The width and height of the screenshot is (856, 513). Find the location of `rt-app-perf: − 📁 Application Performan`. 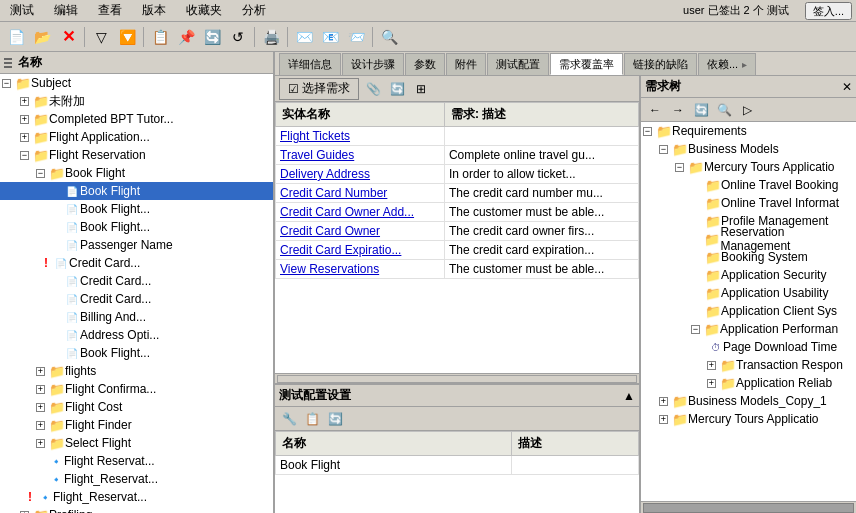

rt-app-perf: − 📁 Application Performan is located at coordinates (748, 329).